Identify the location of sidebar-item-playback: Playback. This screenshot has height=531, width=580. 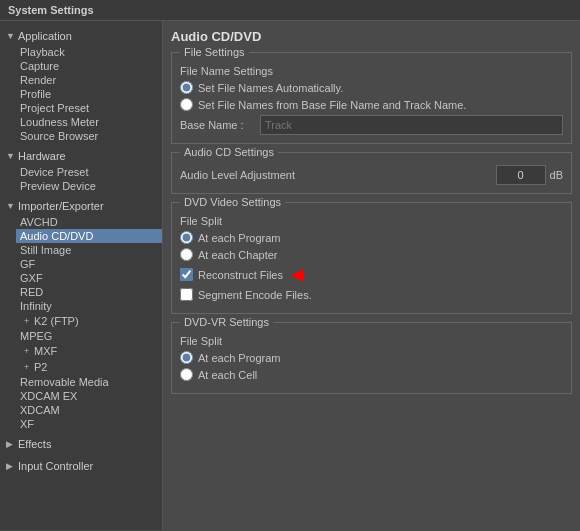
(89, 52).